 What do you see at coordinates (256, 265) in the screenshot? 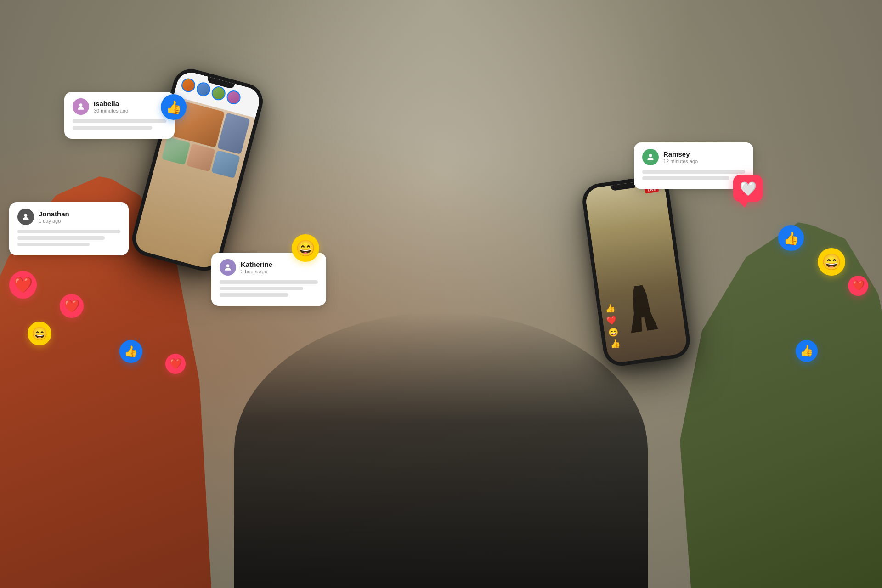
I see `katherine-name: Katherine` at bounding box center [256, 265].